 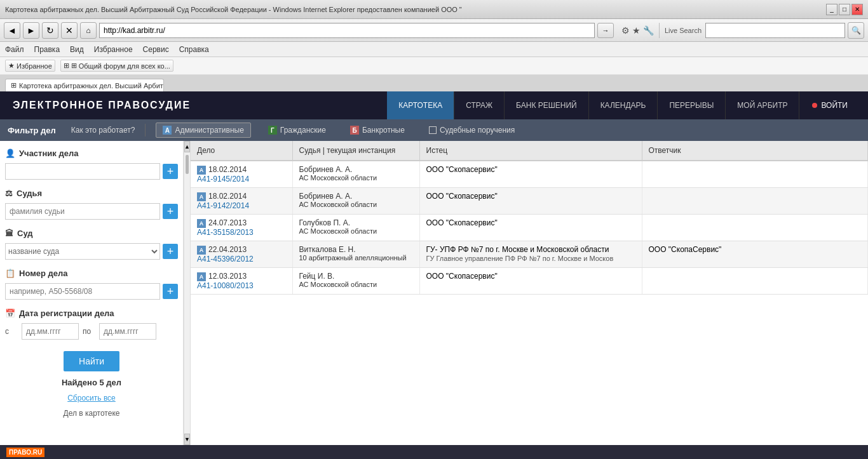 What do you see at coordinates (14, 85) in the screenshot?
I see `tab-favicon: ⊞` at bounding box center [14, 85].